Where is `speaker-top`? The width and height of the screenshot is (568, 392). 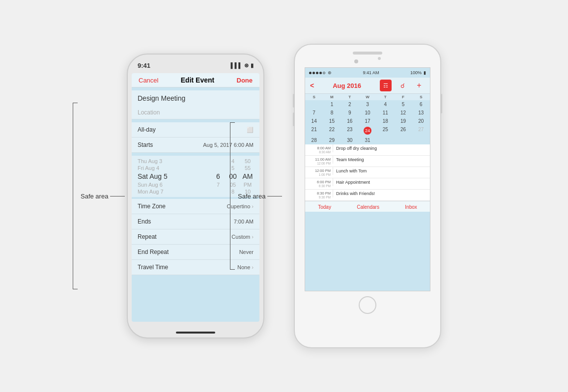
speaker-top is located at coordinates (368, 53).